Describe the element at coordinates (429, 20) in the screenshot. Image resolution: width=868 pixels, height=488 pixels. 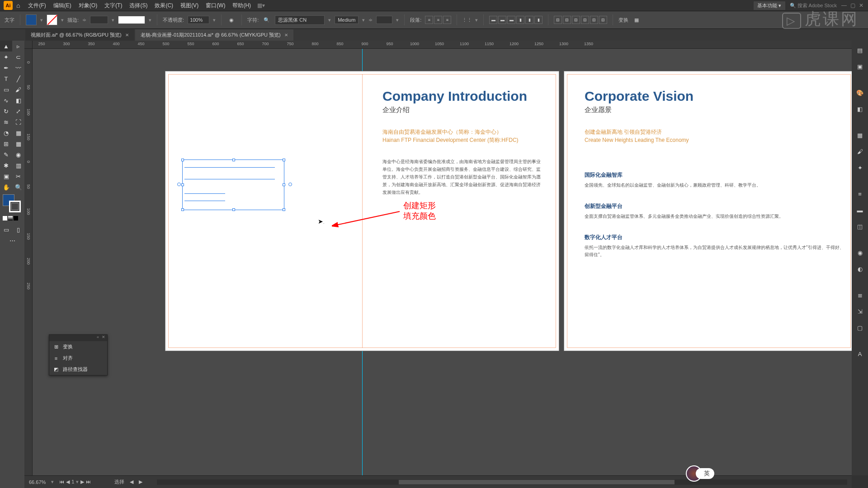
I see `align-left-icon: ≡` at that location.